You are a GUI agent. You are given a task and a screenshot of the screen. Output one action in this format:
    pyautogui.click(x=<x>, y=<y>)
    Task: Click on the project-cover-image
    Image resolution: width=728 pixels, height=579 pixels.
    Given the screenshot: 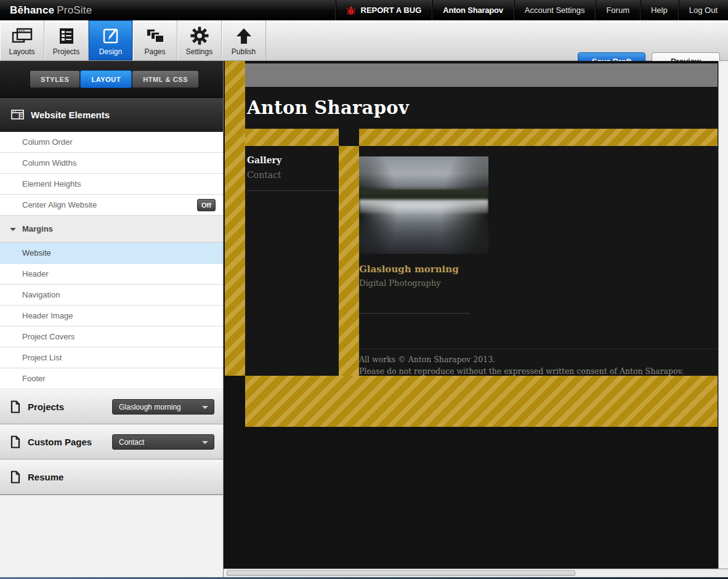 What is the action you would take?
    pyautogui.click(x=424, y=205)
    